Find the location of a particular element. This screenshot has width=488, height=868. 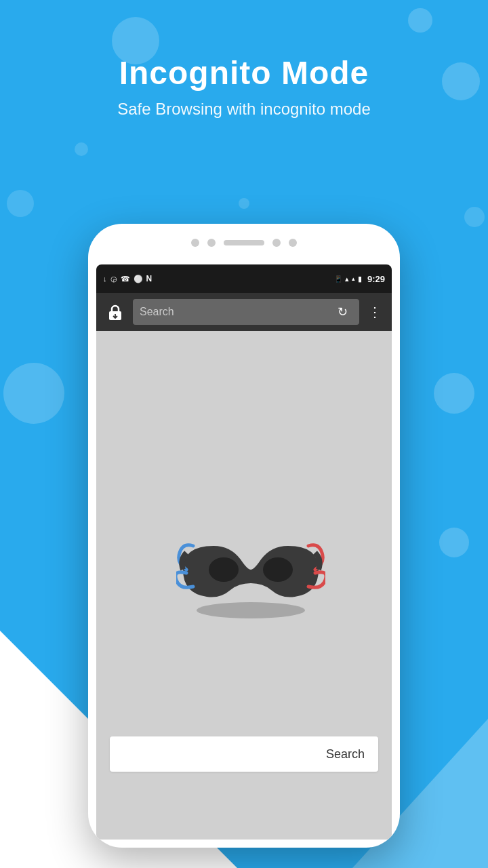

lock-icon is located at coordinates (115, 312).